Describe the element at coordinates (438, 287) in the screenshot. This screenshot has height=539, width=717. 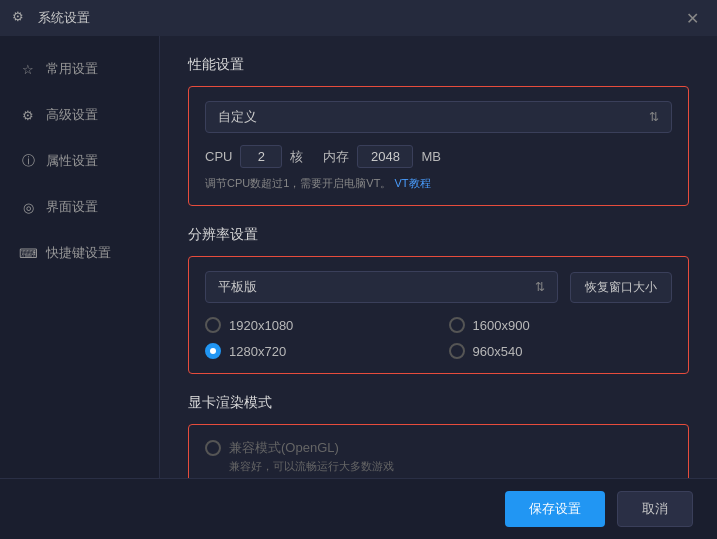
I see `resolution-select-row: 平板版 ⇅ 恢复窗口大小` at that location.